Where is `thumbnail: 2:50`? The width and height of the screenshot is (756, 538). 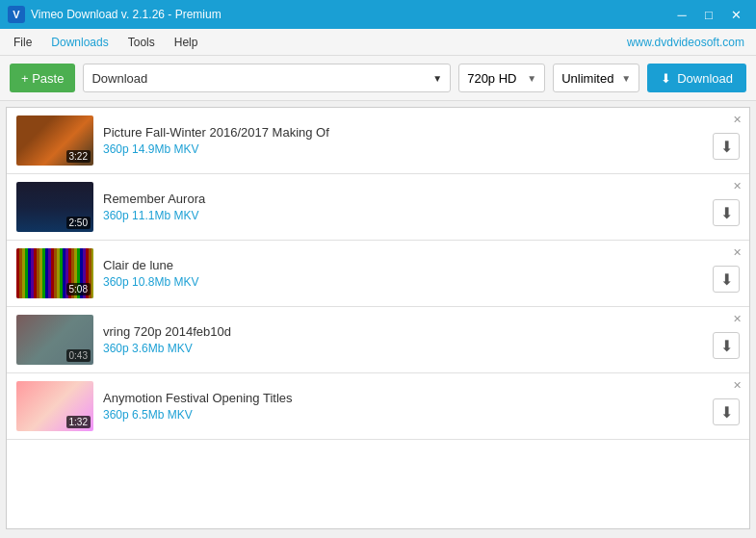
thumbnail: 2:50 is located at coordinates (55, 207).